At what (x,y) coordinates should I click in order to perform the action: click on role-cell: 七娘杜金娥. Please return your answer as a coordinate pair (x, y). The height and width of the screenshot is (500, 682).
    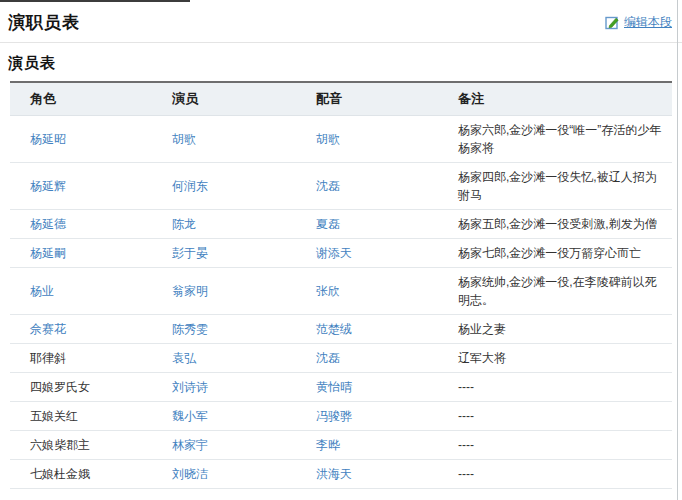
    Looking at the image, I should click on (81, 474).